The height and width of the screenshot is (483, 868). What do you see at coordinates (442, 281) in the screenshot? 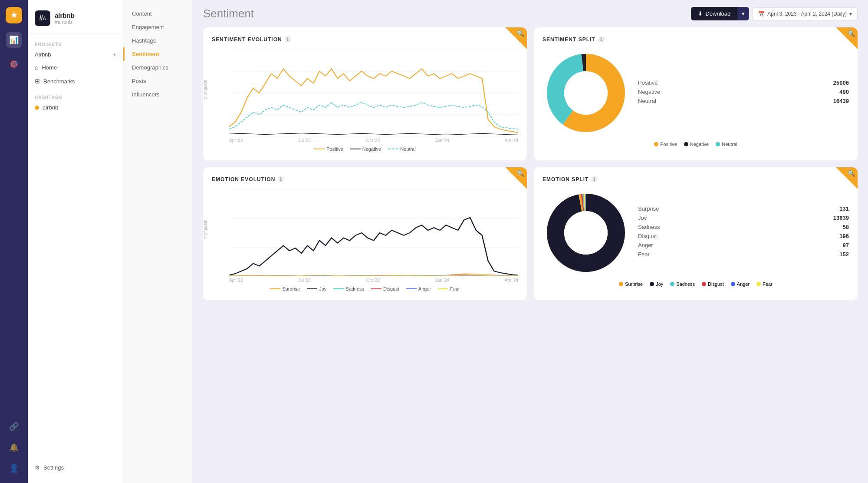
I see `em-x-jan24: Jan '24` at bounding box center [442, 281].